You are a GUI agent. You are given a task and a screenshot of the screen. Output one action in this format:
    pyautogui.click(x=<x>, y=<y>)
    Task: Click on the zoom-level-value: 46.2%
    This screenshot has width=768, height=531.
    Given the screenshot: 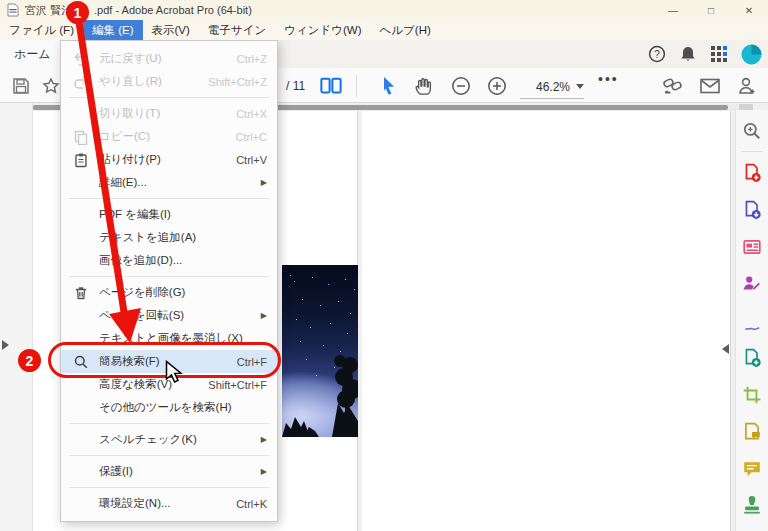 What is the action you would take?
    pyautogui.click(x=553, y=87)
    